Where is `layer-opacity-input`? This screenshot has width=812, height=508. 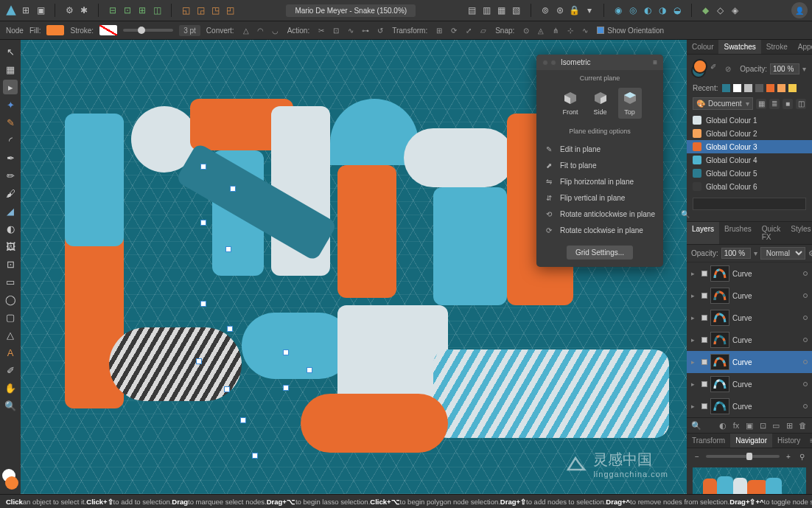
layer-opacity-input is located at coordinates (736, 254).